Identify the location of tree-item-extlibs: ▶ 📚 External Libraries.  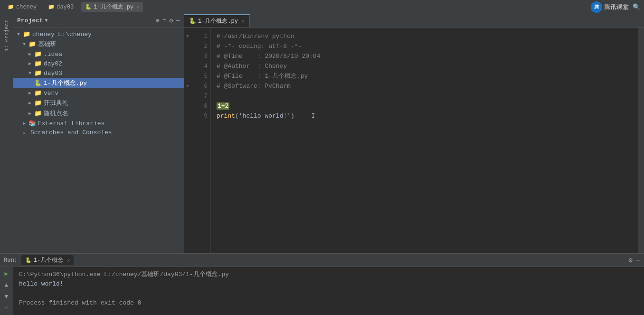
(99, 123).